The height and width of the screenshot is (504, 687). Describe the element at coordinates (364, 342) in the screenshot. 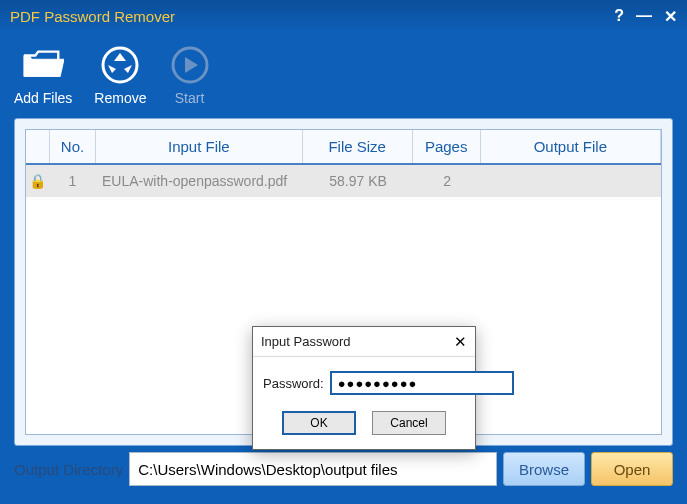

I see `dialog-titlebar: Input Password ✕` at that location.